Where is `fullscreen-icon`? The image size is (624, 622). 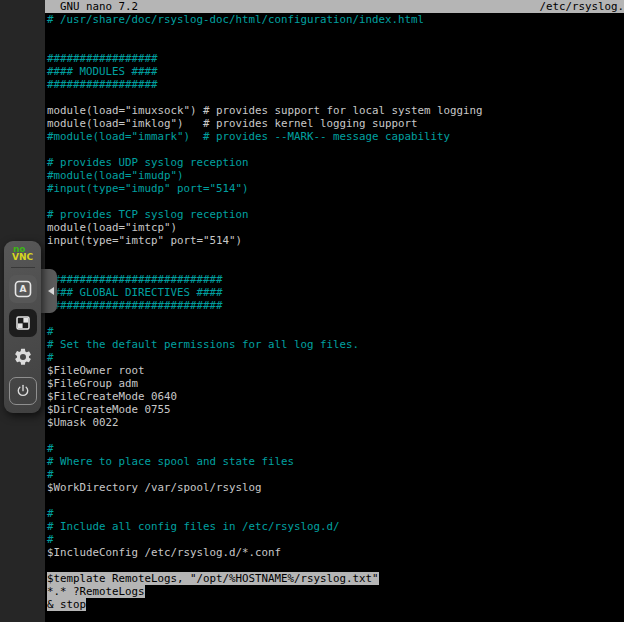 fullscreen-icon is located at coordinates (23, 323).